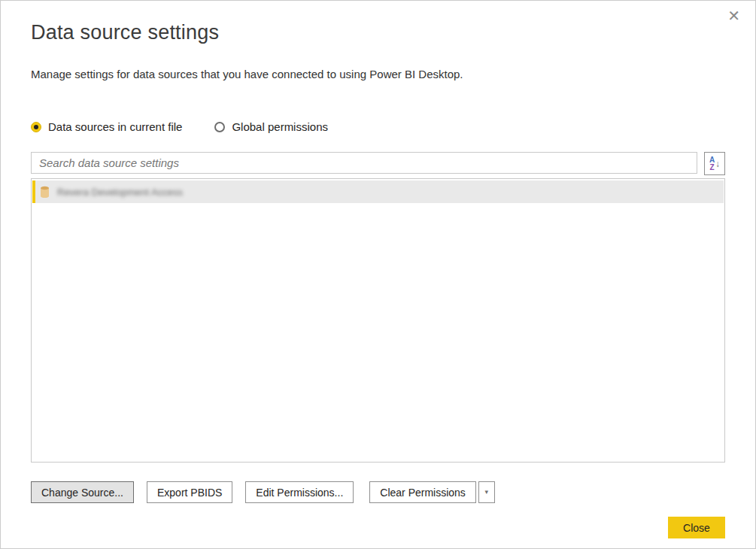 This screenshot has width=756, height=549. What do you see at coordinates (378, 33) in the screenshot?
I see `page-title: Data source settings` at bounding box center [378, 33].